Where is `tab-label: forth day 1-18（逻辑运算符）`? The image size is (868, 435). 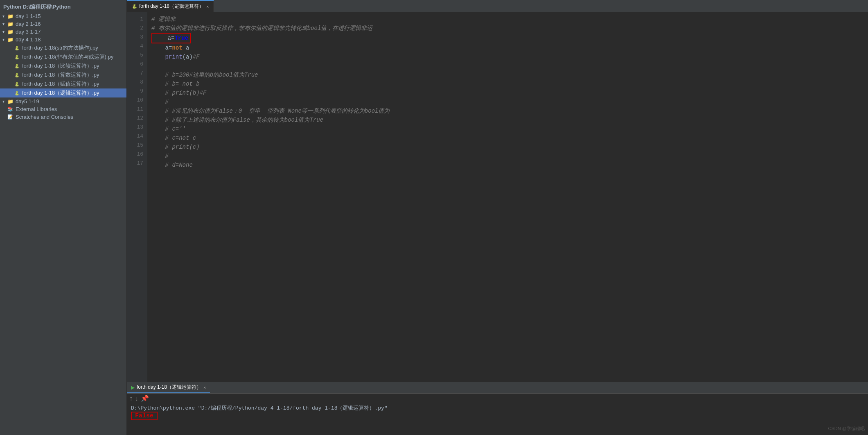
tab-label: forth day 1-18（逻辑运算符） is located at coordinates (171, 7).